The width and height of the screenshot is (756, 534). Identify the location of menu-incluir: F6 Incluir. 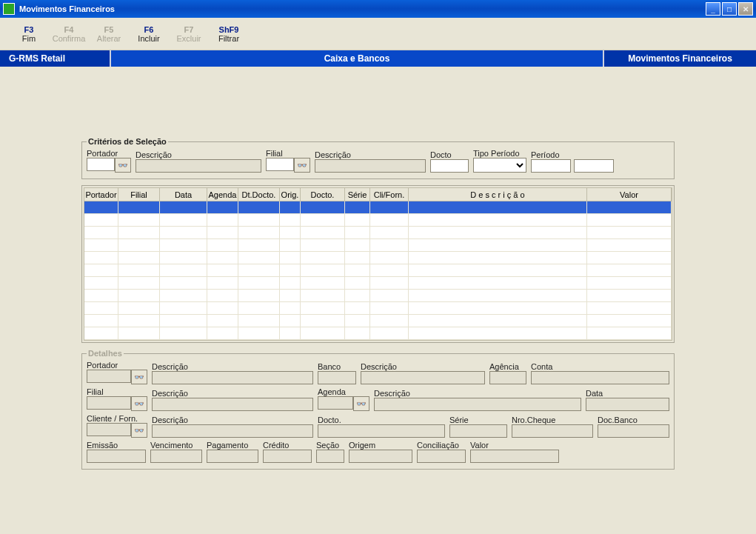
(149, 34).